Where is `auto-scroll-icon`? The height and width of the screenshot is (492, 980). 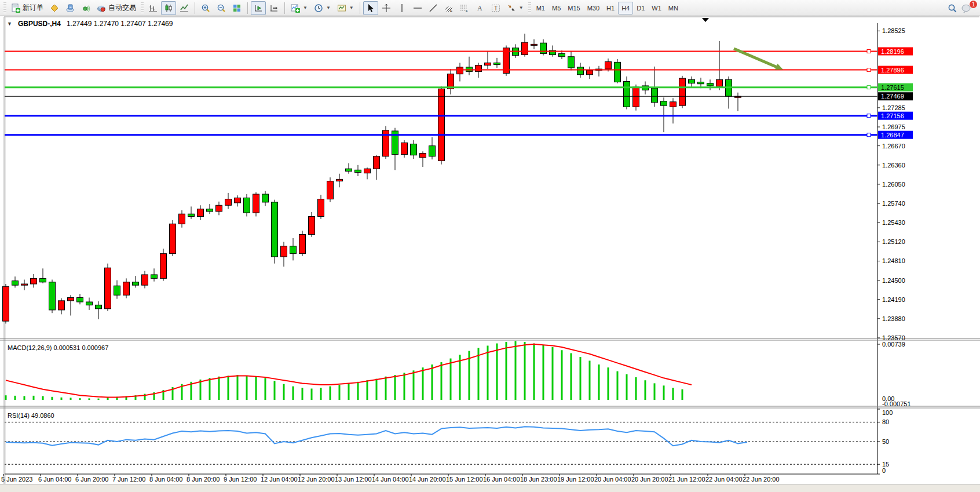 auto-scroll-icon is located at coordinates (258, 8).